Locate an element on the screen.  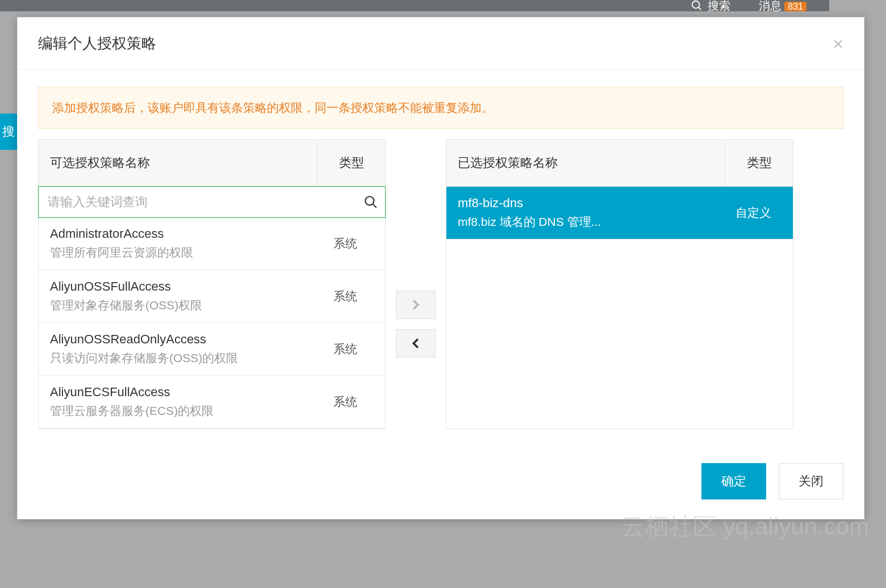
policy-name: AliyunOSSReadOnlyAccess is located at coordinates (183, 339).